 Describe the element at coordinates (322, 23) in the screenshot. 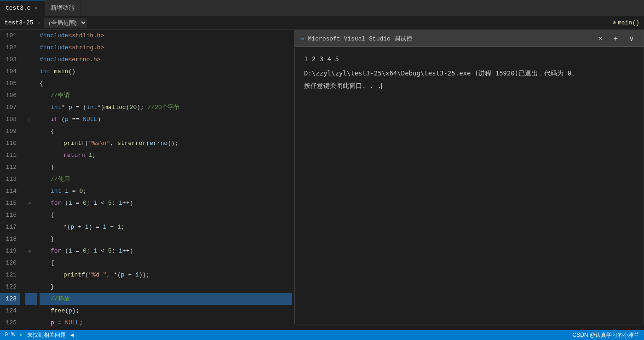

I see `breadcrumb-bar: test3-25 › (全局范围) ⊙ main()` at that location.